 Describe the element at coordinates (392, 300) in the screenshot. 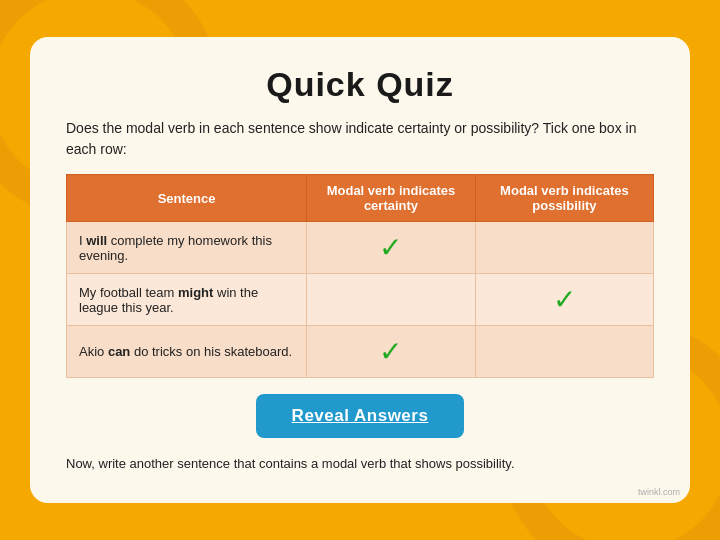

I see `certainty-cell` at that location.